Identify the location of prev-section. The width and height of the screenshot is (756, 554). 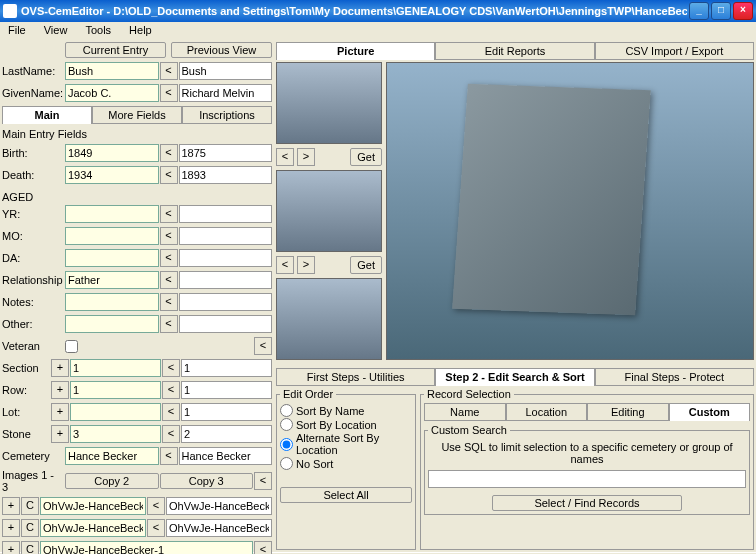
(226, 368).